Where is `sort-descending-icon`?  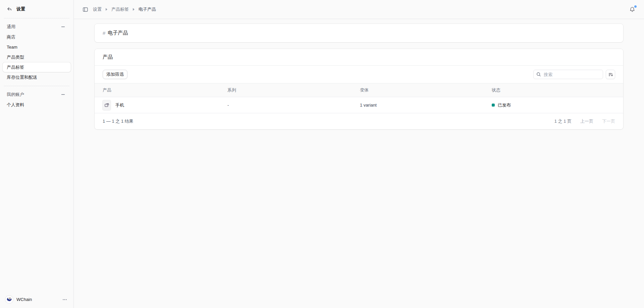
sort-descending-icon is located at coordinates (610, 74).